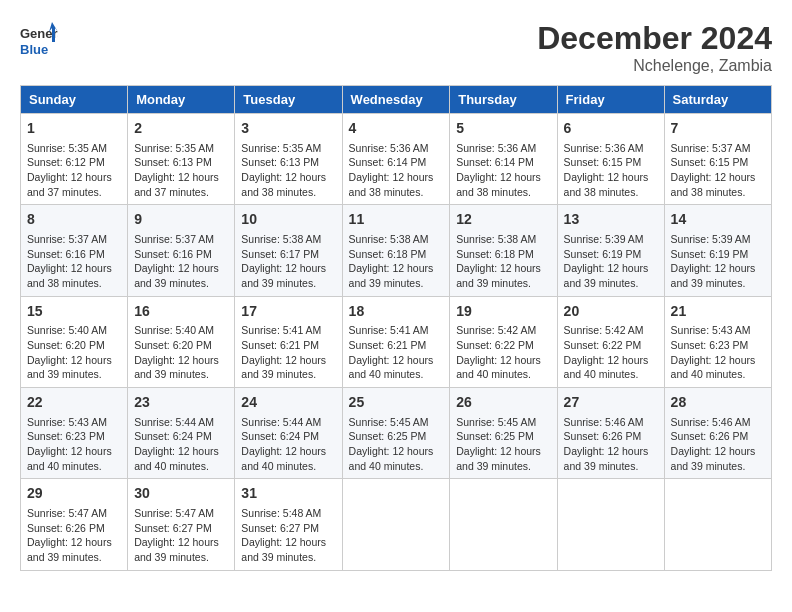 The image size is (792, 612). Describe the element at coordinates (281, 422) in the screenshot. I see `sunrise-text: Sunrise: 5:44 AM` at that location.